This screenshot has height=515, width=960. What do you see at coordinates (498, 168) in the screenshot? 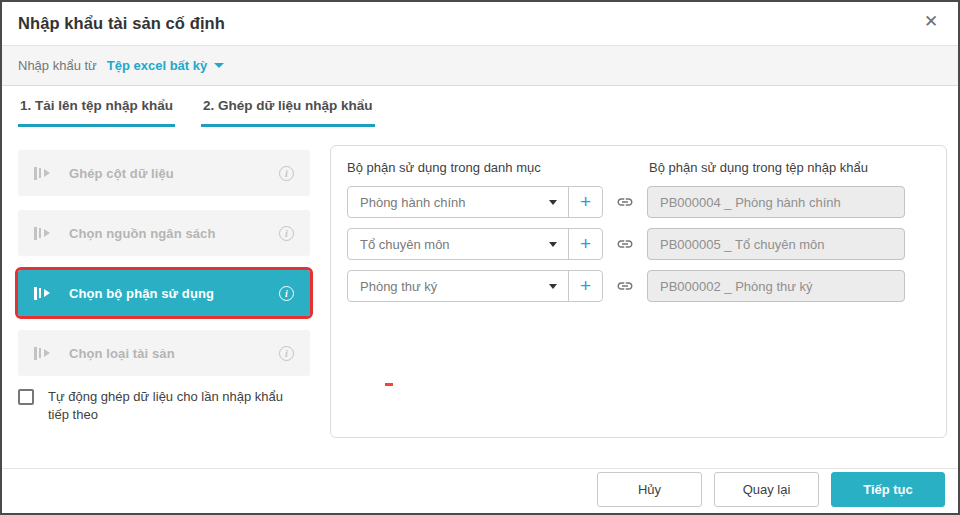
I see `catalog-column-header: Bộ phận sử dụng trong danh mục` at bounding box center [498, 168].